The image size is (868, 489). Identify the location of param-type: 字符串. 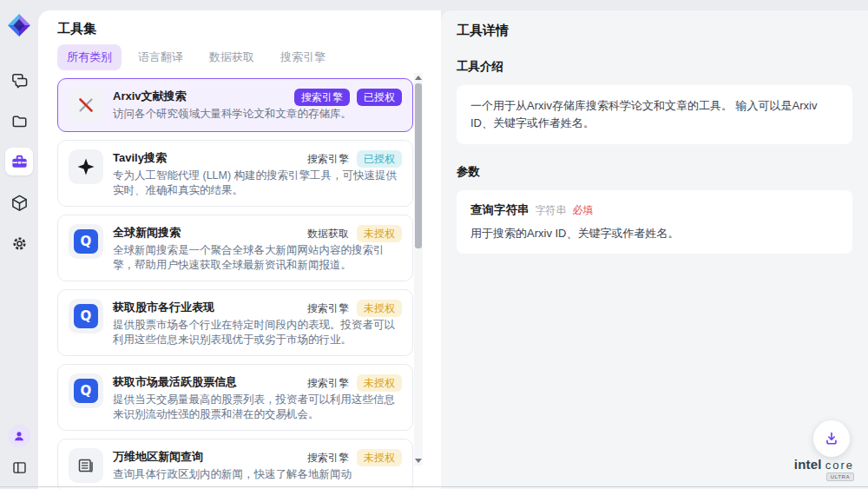
(551, 210).